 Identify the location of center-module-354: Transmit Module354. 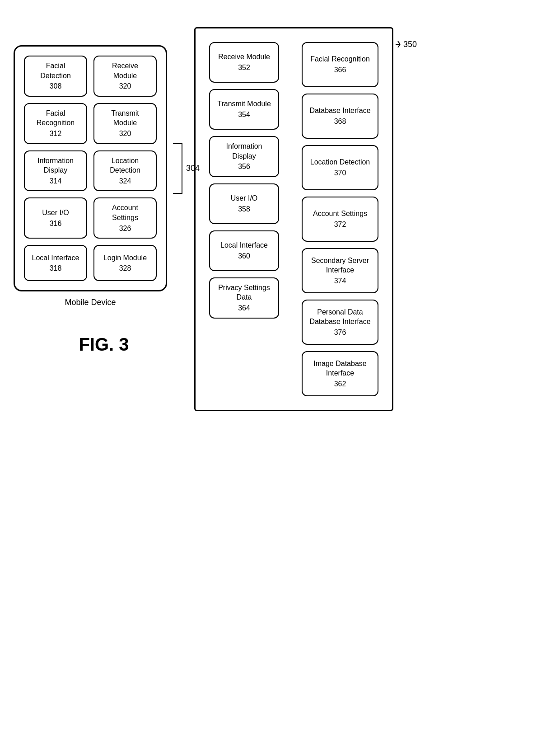
(244, 109).